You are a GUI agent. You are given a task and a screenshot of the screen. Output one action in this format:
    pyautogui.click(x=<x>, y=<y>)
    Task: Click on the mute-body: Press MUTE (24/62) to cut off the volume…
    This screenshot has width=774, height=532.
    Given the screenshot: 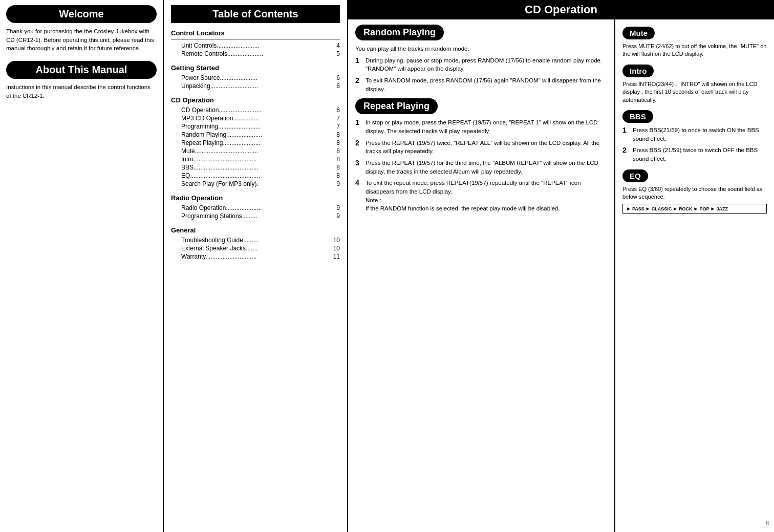 What is the action you would take?
    pyautogui.click(x=695, y=50)
    